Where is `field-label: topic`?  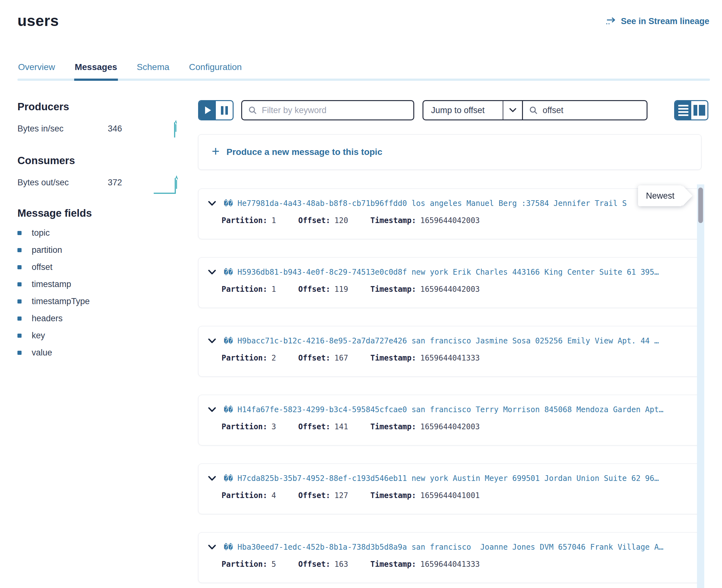
field-label: topic is located at coordinates (41, 233).